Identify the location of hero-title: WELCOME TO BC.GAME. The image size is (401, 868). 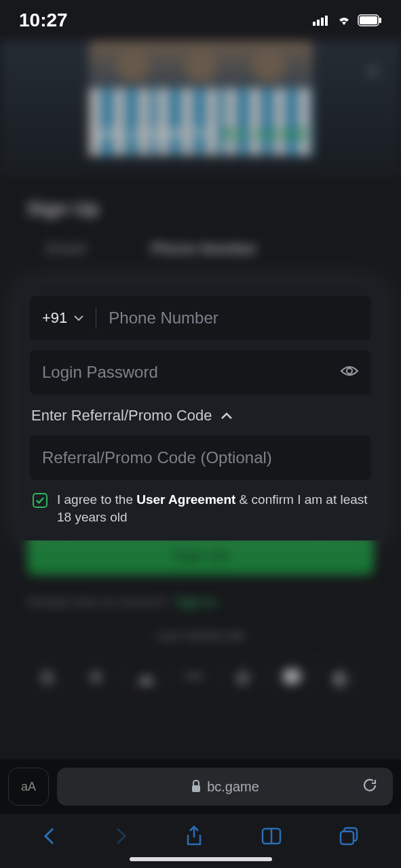
(201, 134).